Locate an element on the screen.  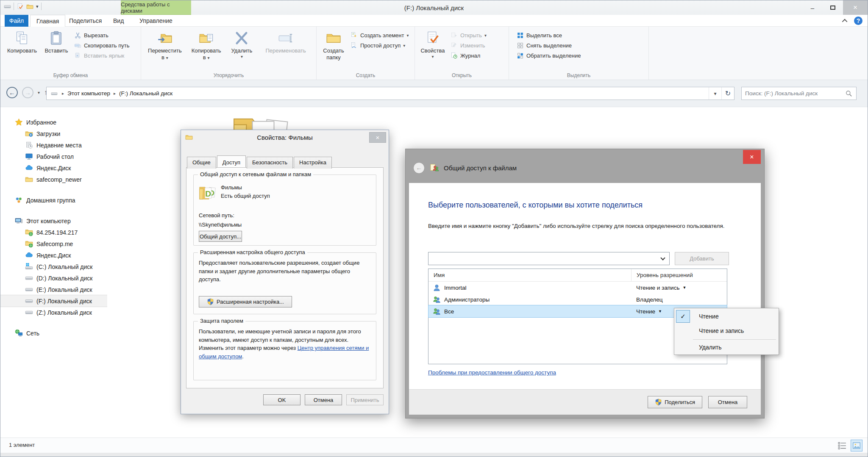
sidebar-item-homegroup: Домашняя группа is located at coordinates (54, 200).